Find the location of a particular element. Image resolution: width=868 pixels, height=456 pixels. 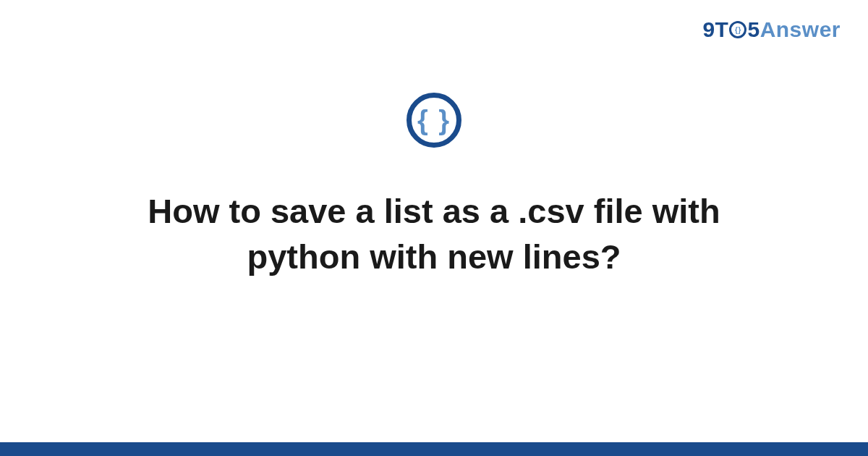

site-logo: 9T5Answer is located at coordinates (771, 30).